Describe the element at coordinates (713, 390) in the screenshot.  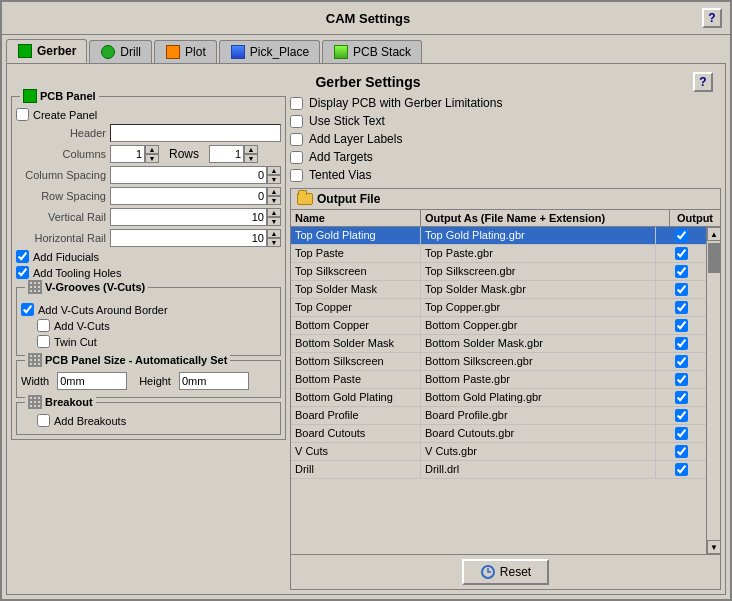
I see `scrollbar: ▲ ▼` at that location.